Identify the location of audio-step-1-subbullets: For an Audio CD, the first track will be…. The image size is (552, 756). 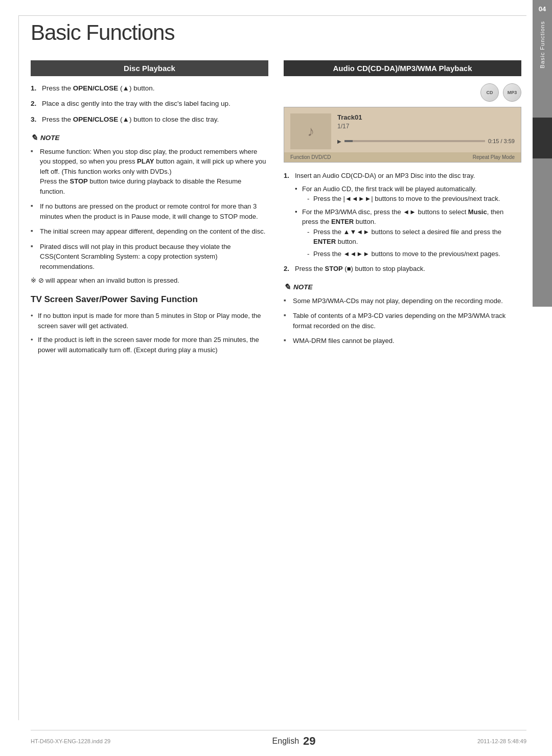
(408, 222).